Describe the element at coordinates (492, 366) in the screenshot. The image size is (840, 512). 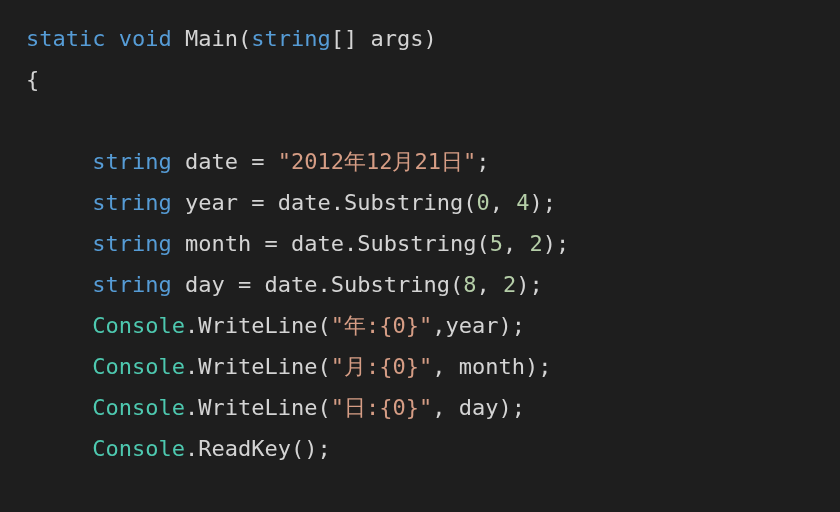
I see `ref-month: month` at that location.